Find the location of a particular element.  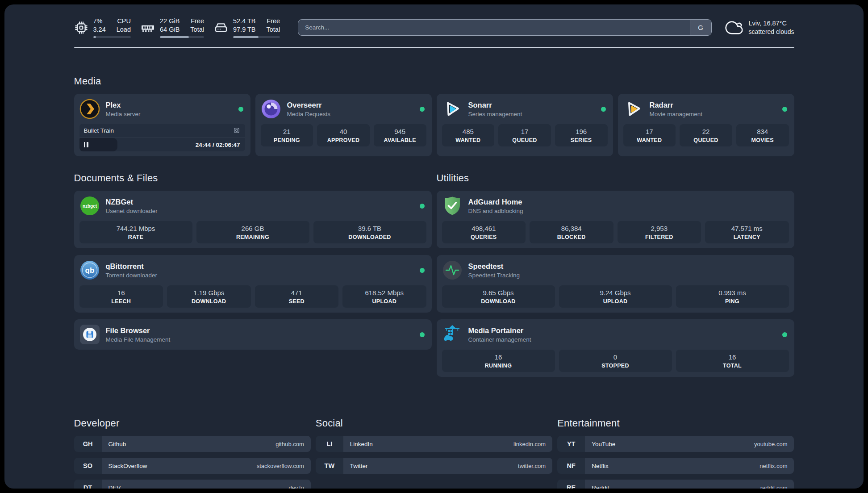

qbittorrent-icon: qb is located at coordinates (90, 270).